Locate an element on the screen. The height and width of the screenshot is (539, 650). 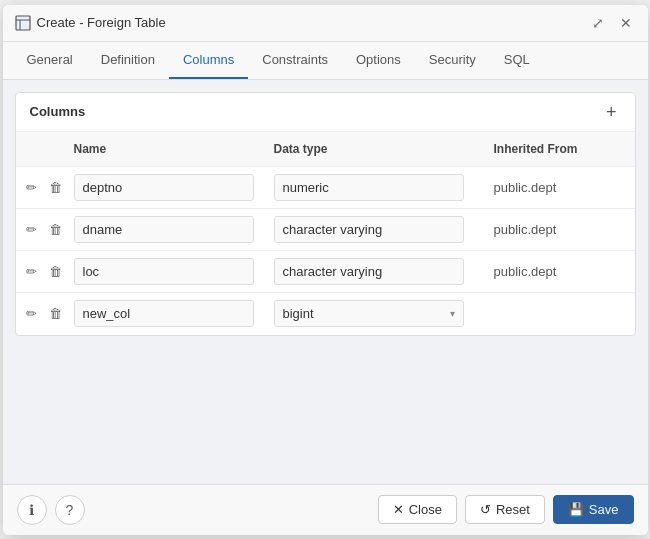
dialog-title: Create - Foreign Table is located at coordinates (102, 22).